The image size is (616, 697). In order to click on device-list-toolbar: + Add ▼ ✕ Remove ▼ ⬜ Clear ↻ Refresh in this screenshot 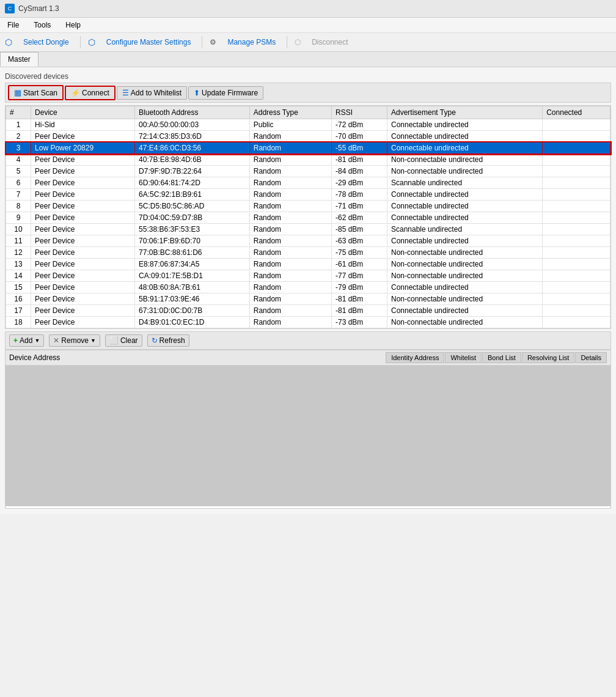, I will do `click(308, 341)`.